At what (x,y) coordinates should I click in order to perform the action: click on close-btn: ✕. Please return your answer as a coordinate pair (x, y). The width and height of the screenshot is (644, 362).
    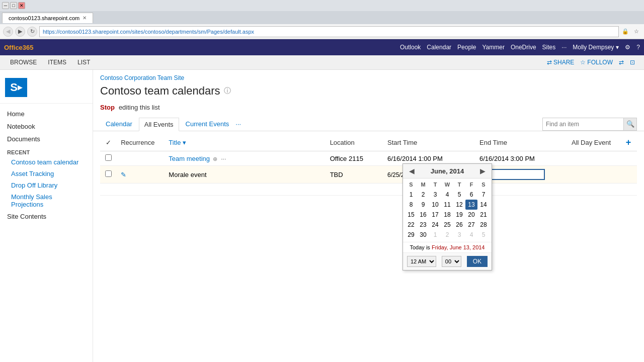
    Looking at the image, I should click on (22, 6).